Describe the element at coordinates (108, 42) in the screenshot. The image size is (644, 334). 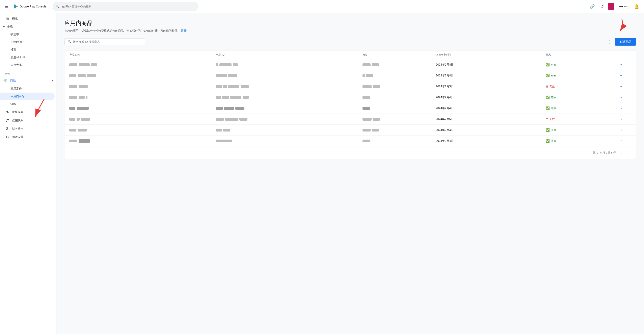
I see `product-search-input` at that location.